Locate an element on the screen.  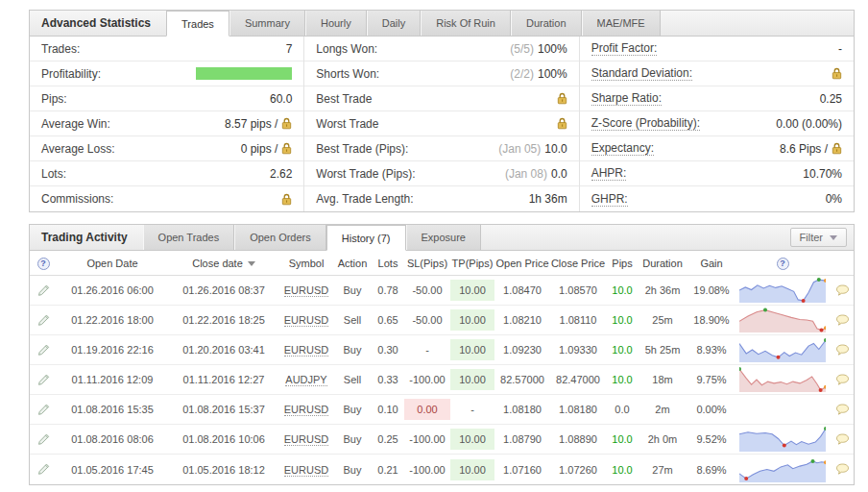
tab-duration: Duration is located at coordinates (546, 23).